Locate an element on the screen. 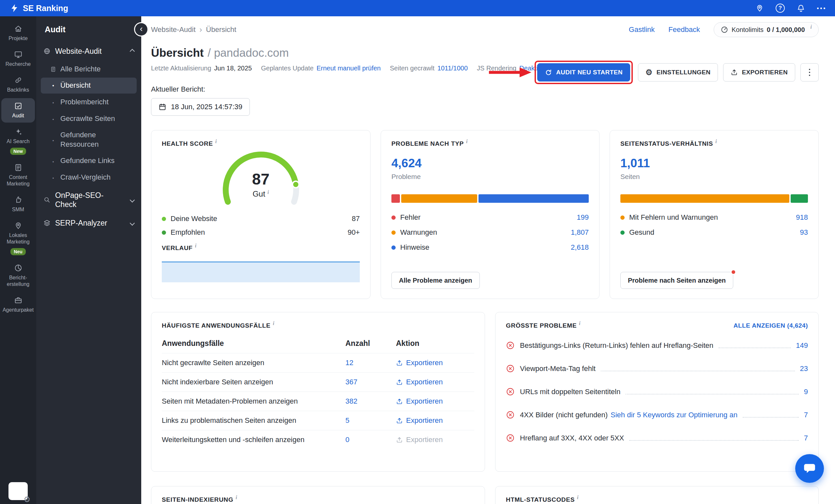 The width and height of the screenshot is (835, 504). count-link: 5 is located at coordinates (371, 421).